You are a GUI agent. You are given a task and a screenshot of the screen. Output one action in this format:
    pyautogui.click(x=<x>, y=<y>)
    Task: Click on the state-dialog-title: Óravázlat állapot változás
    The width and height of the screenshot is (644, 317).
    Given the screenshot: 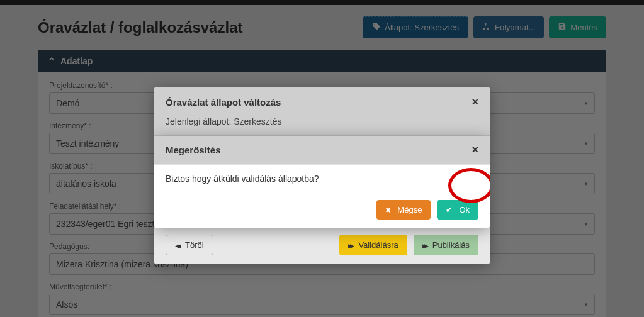 What is the action you would take?
    pyautogui.click(x=223, y=102)
    